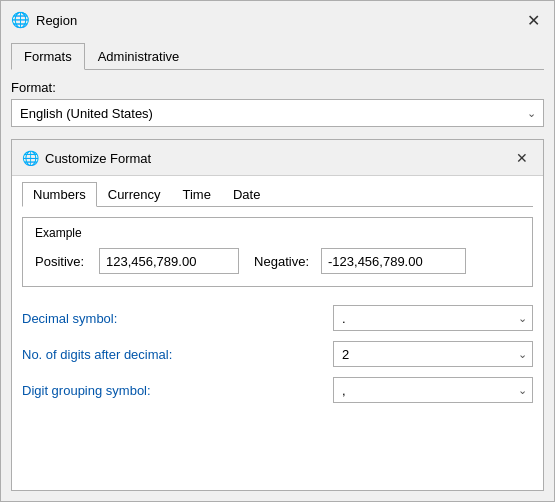  I want to click on inner-window-icon: 🌐, so click(30, 158).